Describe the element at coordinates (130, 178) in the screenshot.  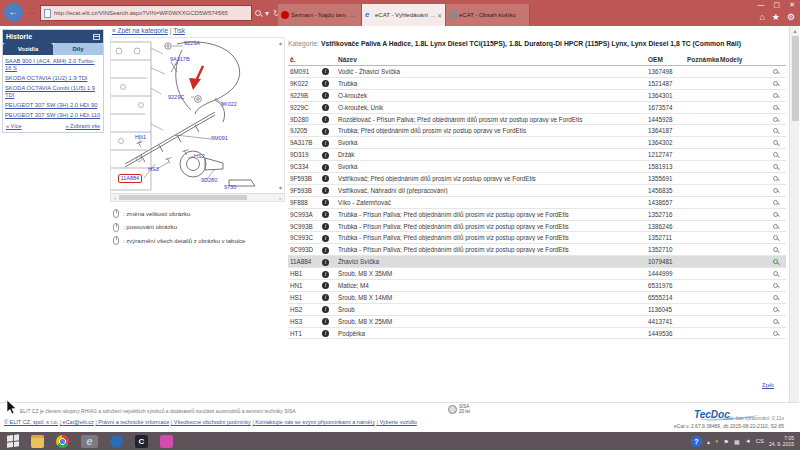
I see `diagram-part-label: 11A884` at that location.